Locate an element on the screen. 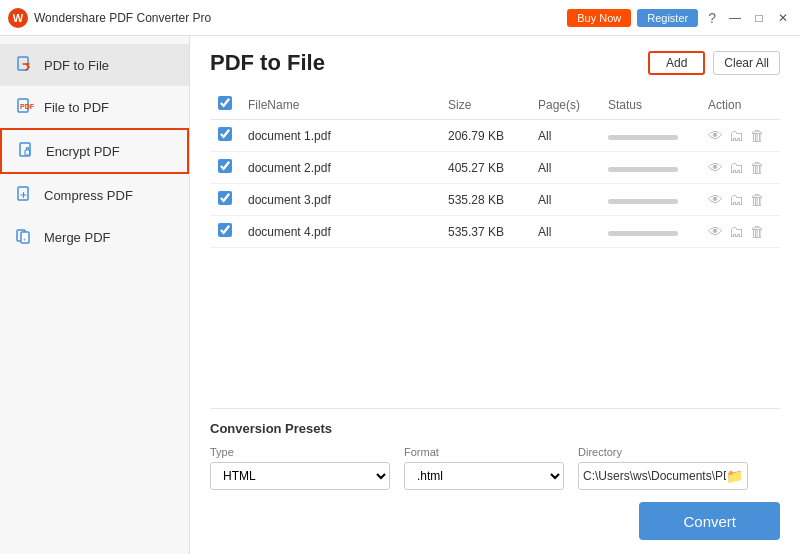 This screenshot has width=800, height=554. sidebar-item-merge-pdf: + Merge PDF is located at coordinates (94, 237).